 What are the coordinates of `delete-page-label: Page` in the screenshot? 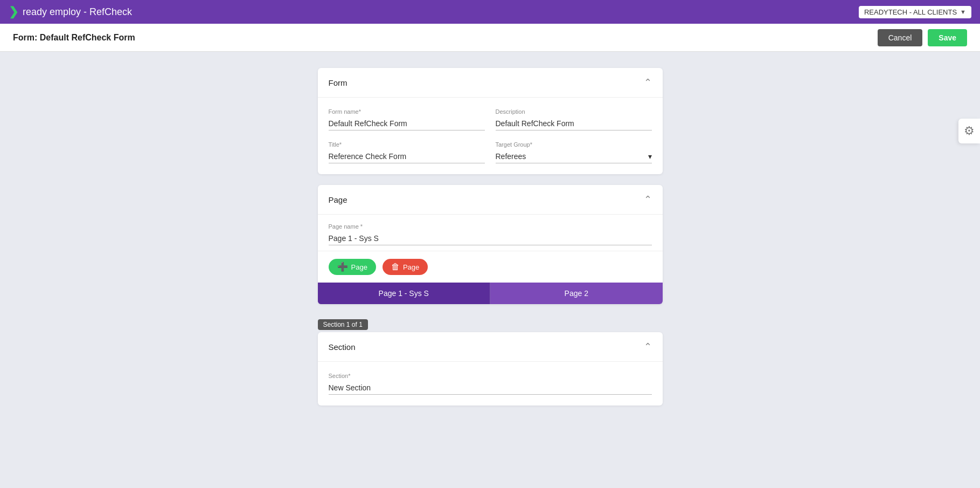 It's located at (411, 267).